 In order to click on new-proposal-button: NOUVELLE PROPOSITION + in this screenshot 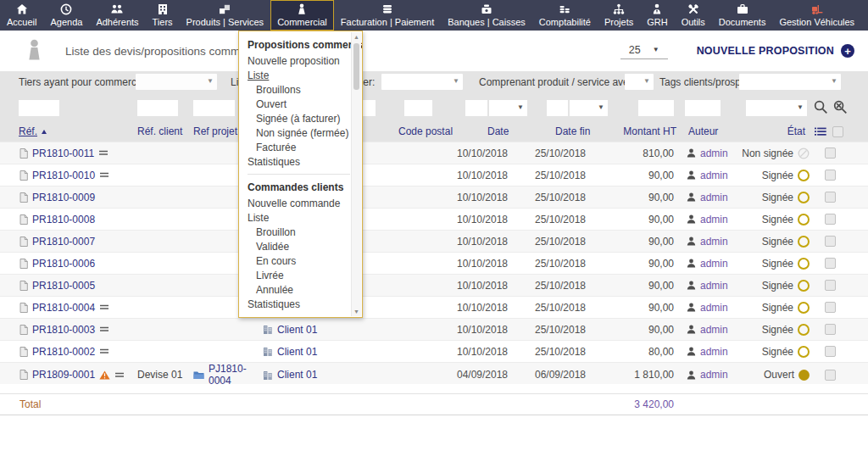, I will do `click(776, 51)`.